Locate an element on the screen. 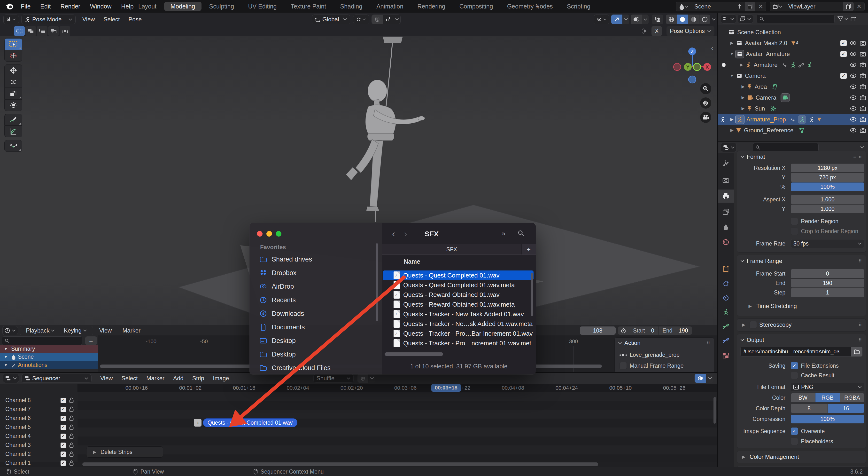 Image resolution: width=868 pixels, height=476 pixels. action-name-row: Love_grenade_prop is located at coordinates (667, 355).